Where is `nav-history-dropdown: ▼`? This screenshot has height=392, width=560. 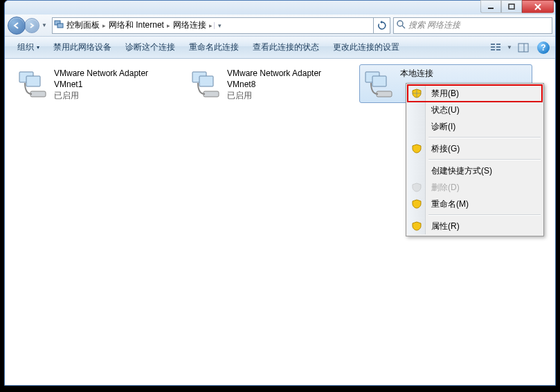
nav-history-dropdown: ▼ is located at coordinates (44, 25).